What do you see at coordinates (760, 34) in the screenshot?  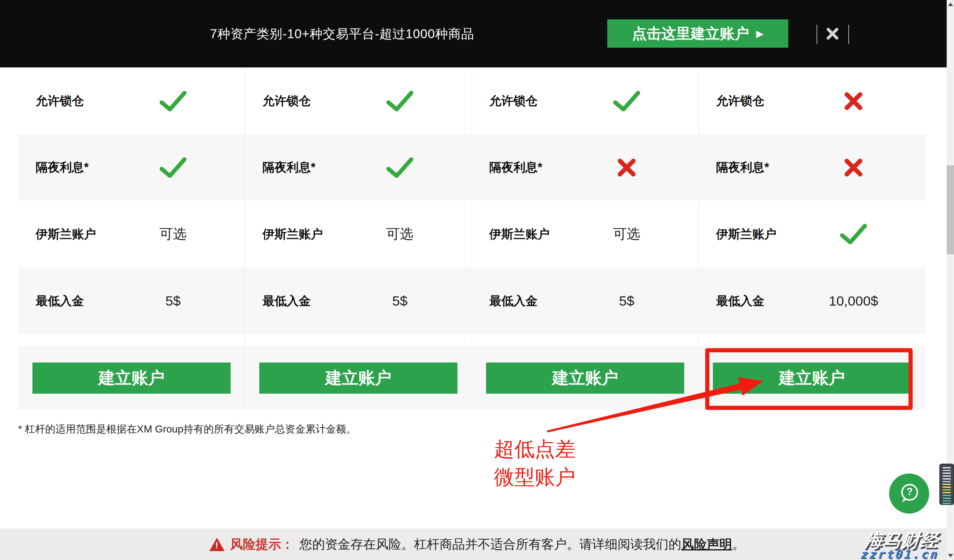 I see `right-arrow-icon: ▶` at bounding box center [760, 34].